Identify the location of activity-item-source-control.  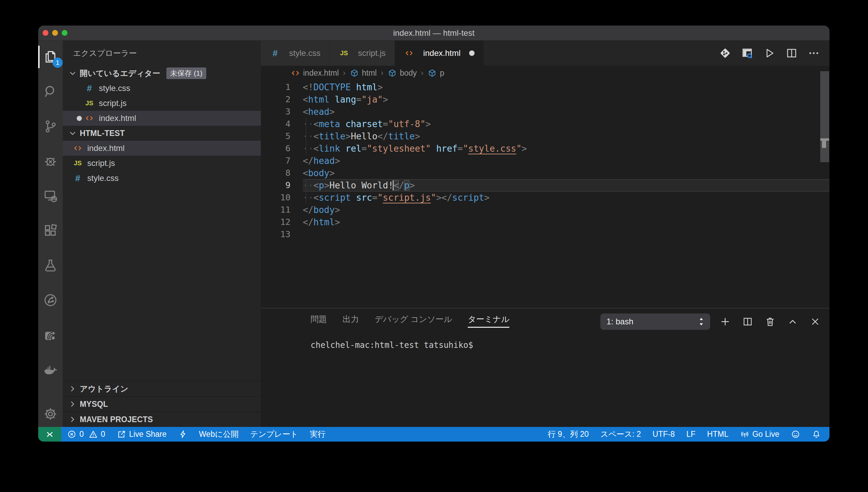
(50, 126).